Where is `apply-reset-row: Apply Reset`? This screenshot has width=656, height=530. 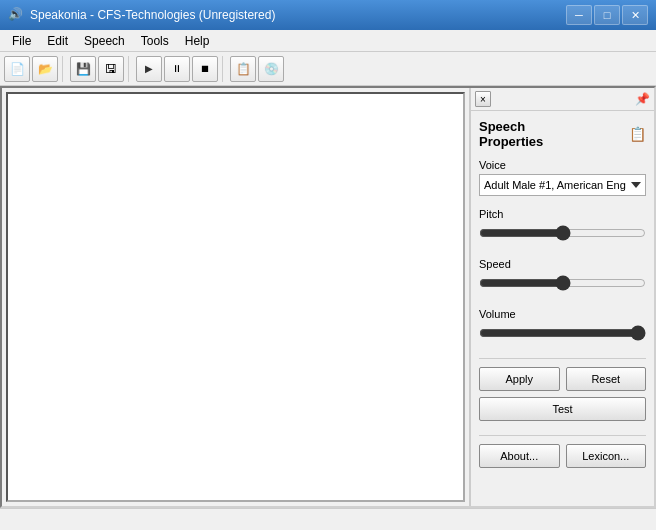
apply-reset-row: Apply Reset is located at coordinates (562, 379).